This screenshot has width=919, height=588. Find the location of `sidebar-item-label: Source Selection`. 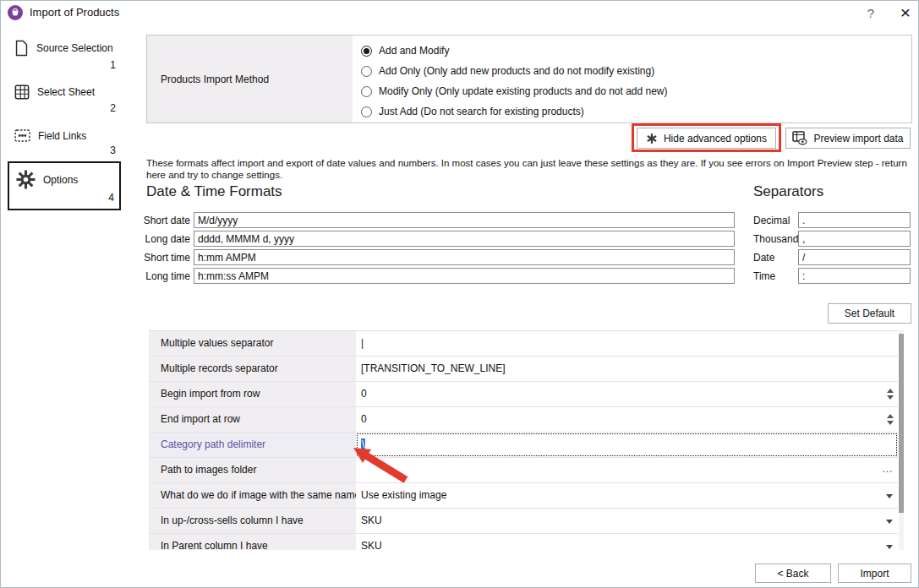

sidebar-item-label: Source Selection is located at coordinates (74, 48).